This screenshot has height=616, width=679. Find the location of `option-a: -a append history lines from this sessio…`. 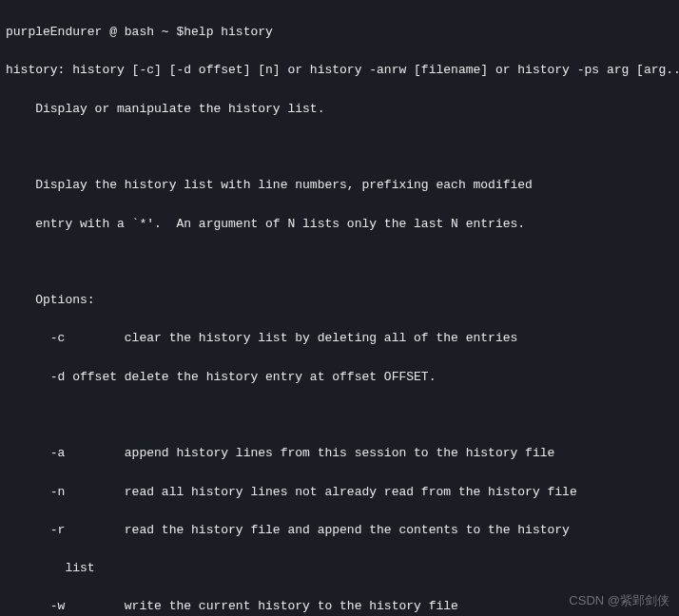

option-a: -a append history lines from this sessio… is located at coordinates (340, 453).